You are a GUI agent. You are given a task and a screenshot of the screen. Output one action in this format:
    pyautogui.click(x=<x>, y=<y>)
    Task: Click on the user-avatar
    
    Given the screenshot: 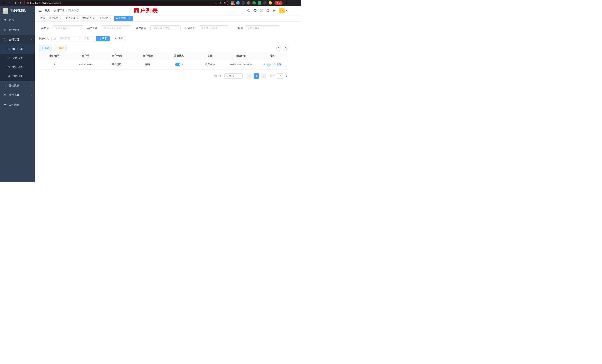 What is the action you would take?
    pyautogui.click(x=282, y=11)
    